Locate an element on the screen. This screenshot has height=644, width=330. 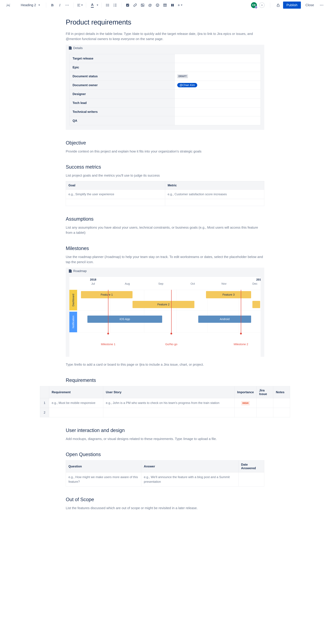
success-metrics-table: Goal Metric e.g., Simplify the user expe… is located at coordinates (165, 194).